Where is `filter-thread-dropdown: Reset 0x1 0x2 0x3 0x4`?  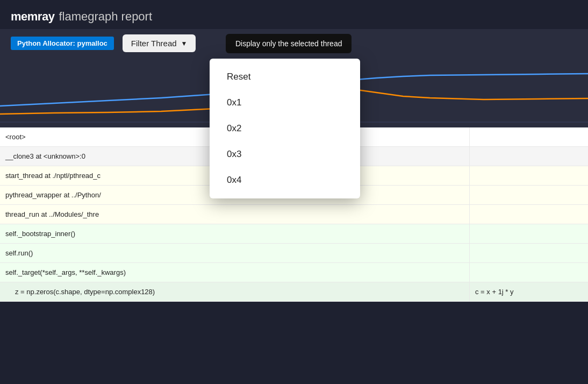
filter-thread-dropdown: Reset 0x1 0x2 0x3 0x4 is located at coordinates (285, 129).